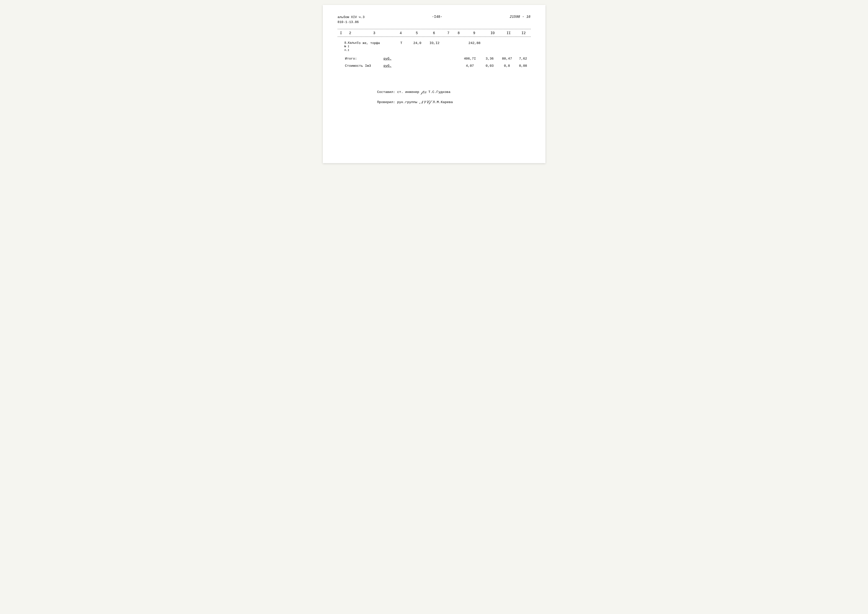 This screenshot has width=868, height=614. What do you see at coordinates (523, 66) in the screenshot?
I see `cost-col12: 0,08` at bounding box center [523, 66].